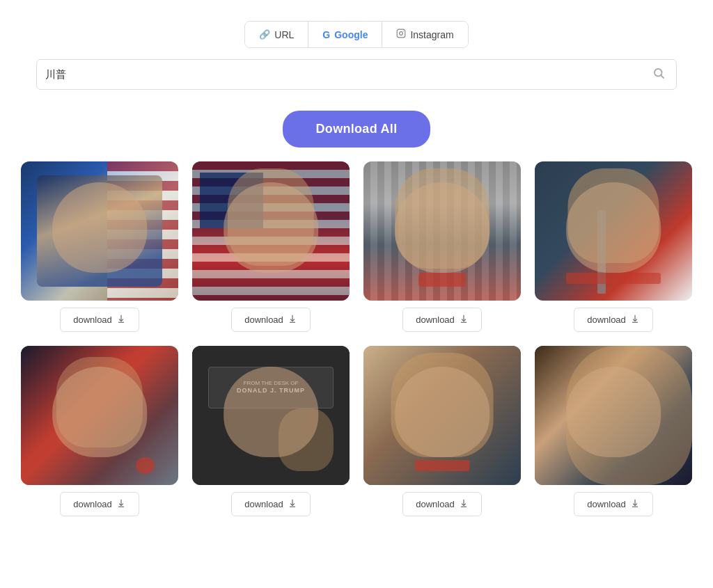 The image size is (713, 588). I want to click on search-input, so click(347, 75).